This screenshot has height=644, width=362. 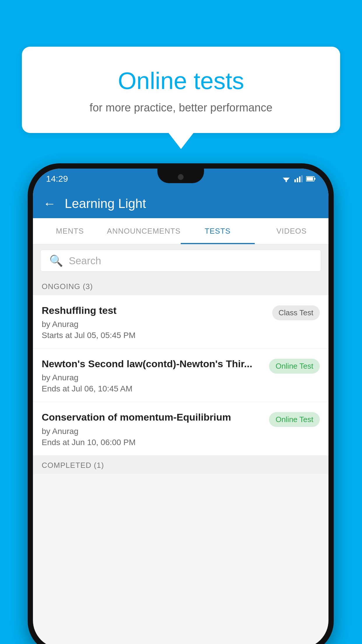 I want to click on test-item: Newton's Second law(contd)-Newton's Thir…, so click(x=181, y=375).